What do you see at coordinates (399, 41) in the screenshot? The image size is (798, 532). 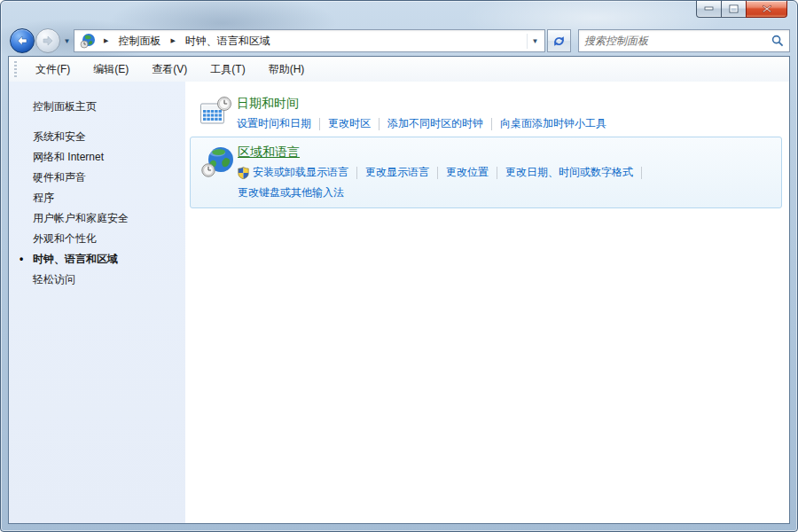 I see `navigation-bar: ▼ ▶ 控制面板 ▶ 时钟、语言和区域 ▼` at bounding box center [399, 41].